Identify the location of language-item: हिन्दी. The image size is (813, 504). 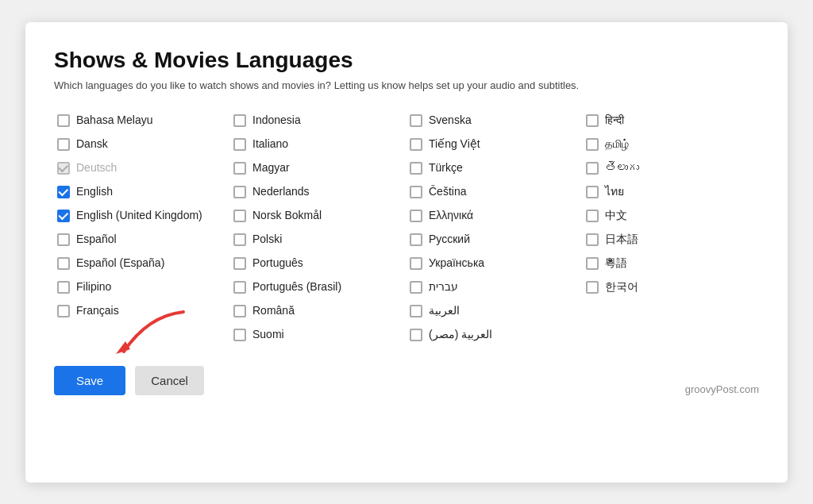
(671, 121).